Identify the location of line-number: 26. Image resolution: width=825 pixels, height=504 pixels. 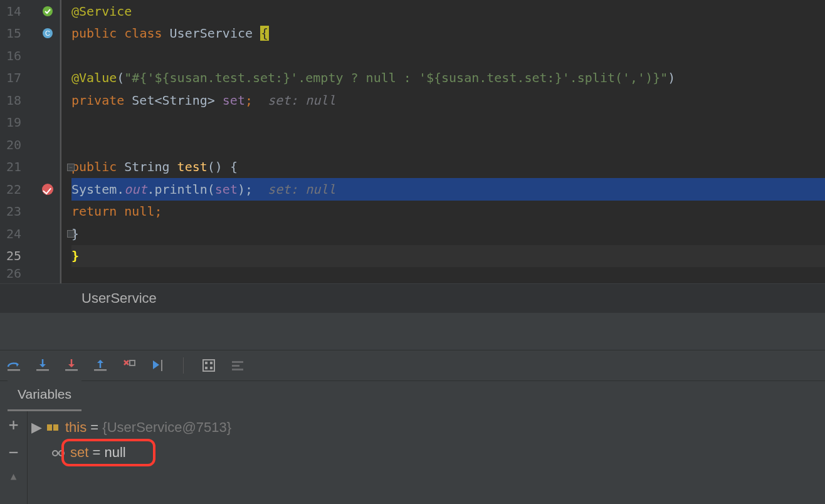
(14, 273).